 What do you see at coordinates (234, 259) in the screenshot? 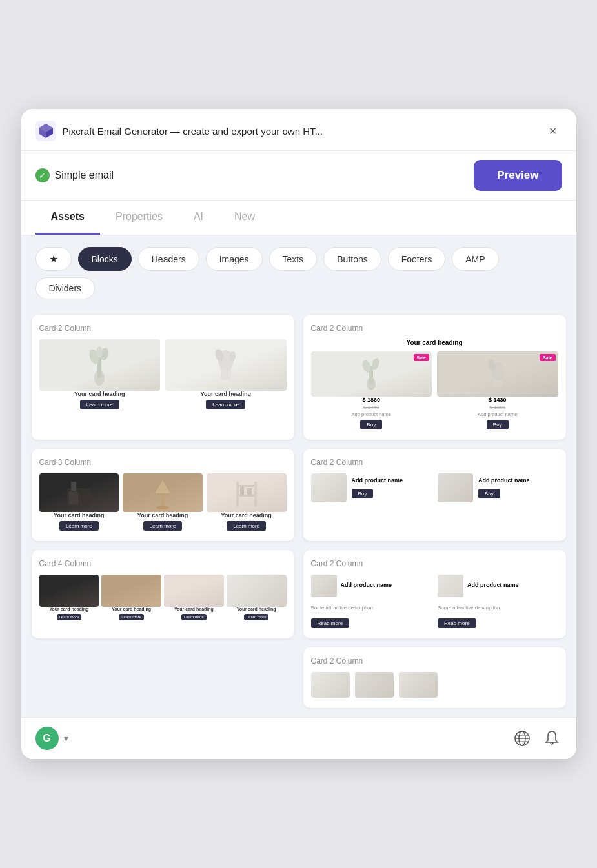
I see `filter-images: Images` at bounding box center [234, 259].